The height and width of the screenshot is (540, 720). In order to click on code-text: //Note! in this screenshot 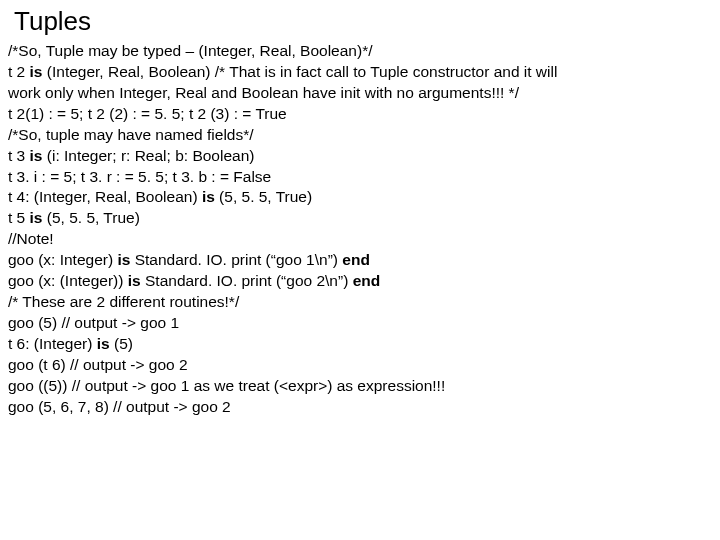, I will do `click(31, 238)`.